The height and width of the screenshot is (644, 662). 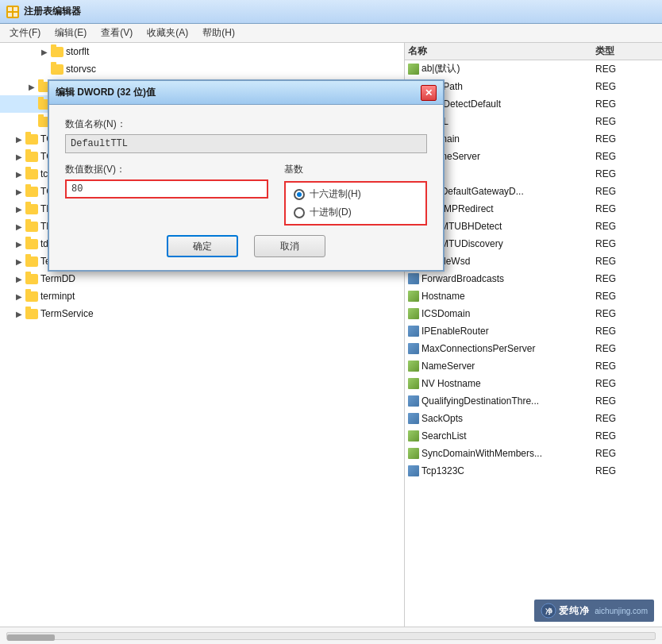 I want to click on radio-dec: 十进制(D), so click(x=356, y=213).